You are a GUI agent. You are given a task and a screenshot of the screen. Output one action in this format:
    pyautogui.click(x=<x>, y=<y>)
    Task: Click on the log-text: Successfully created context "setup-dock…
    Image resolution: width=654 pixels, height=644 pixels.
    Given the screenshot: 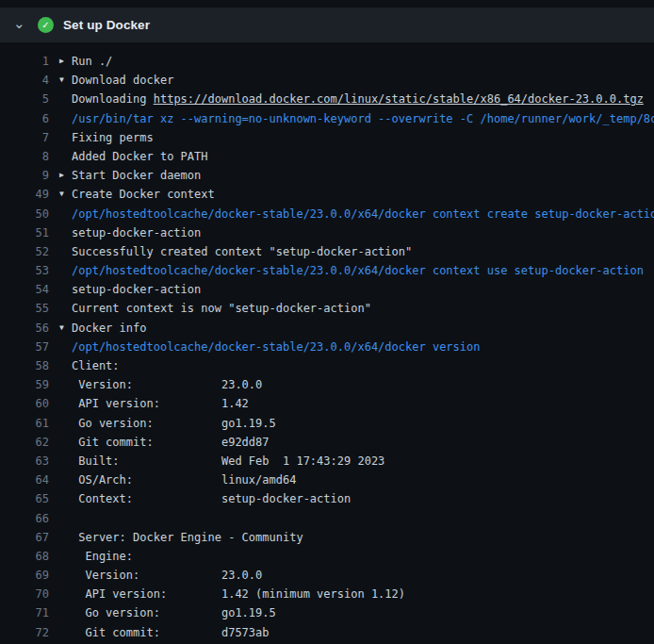 What is the action you would take?
    pyautogui.click(x=363, y=252)
    